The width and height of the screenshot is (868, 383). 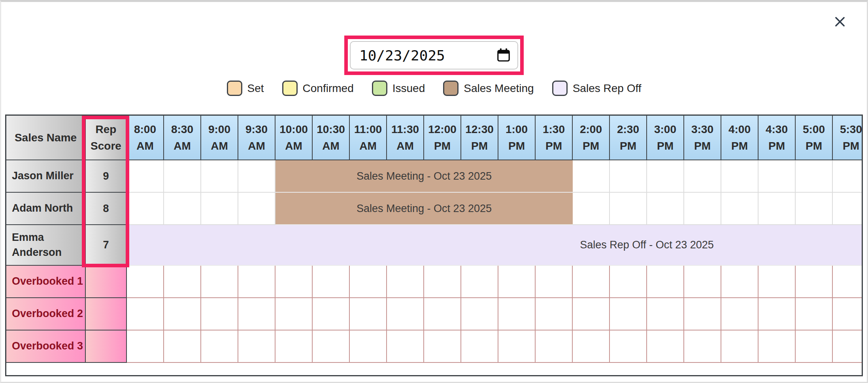 What do you see at coordinates (435, 282) in the screenshot?
I see `schedule-row: Overbooked 1` at bounding box center [435, 282].